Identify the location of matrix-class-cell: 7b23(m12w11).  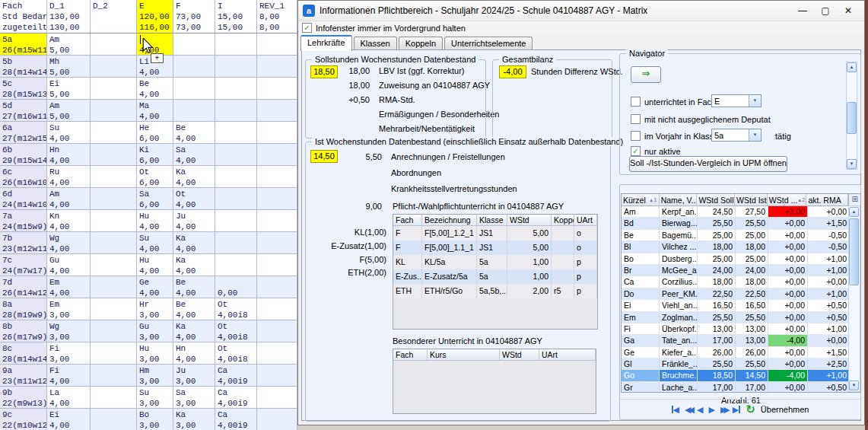
(24, 244).